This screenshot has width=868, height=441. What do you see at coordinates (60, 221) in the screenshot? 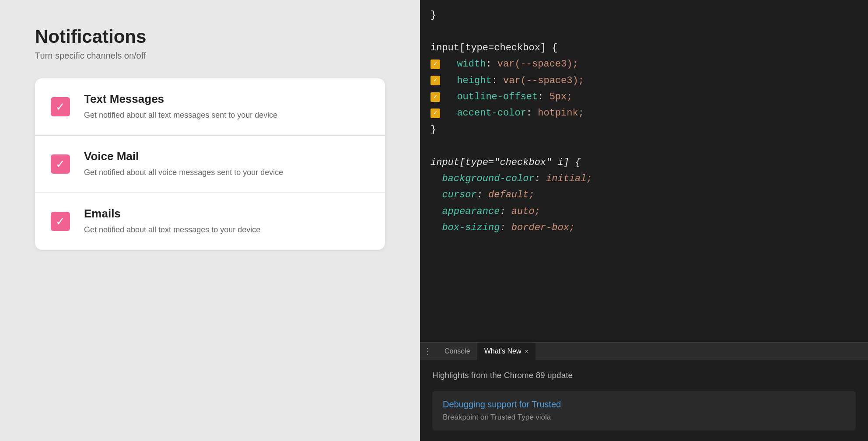
I see `checkbox-emails: ✓` at bounding box center [60, 221].